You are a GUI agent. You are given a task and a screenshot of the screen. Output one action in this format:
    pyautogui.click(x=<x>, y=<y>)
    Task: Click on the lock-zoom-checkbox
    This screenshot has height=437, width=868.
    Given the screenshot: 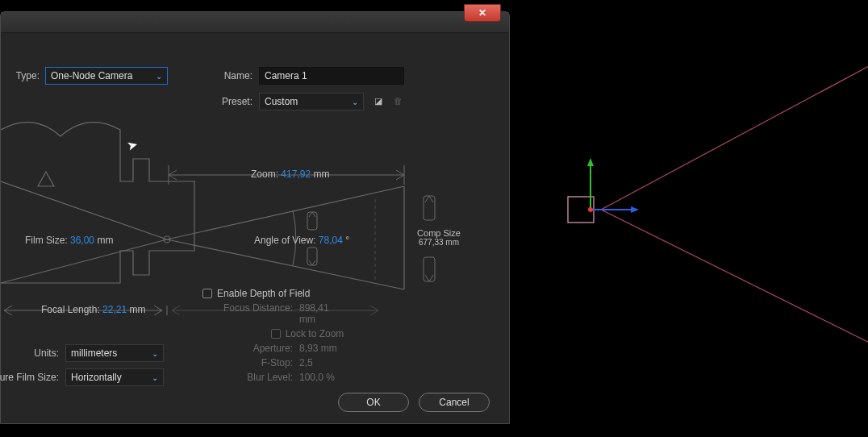 What is the action you would take?
    pyautogui.click(x=276, y=334)
    